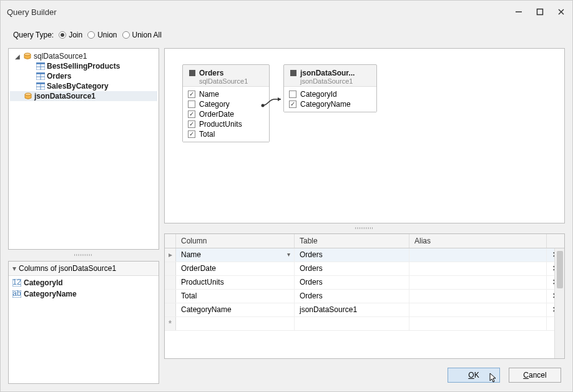 This screenshot has width=573, height=392. What do you see at coordinates (365, 373) in the screenshot?
I see `dialog-buttons: OK Cancel` at bounding box center [365, 373].